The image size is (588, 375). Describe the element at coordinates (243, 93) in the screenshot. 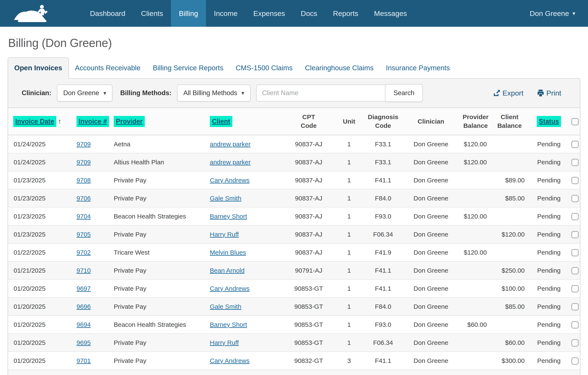

I see `chevron-down-icon: ▾` at that location.